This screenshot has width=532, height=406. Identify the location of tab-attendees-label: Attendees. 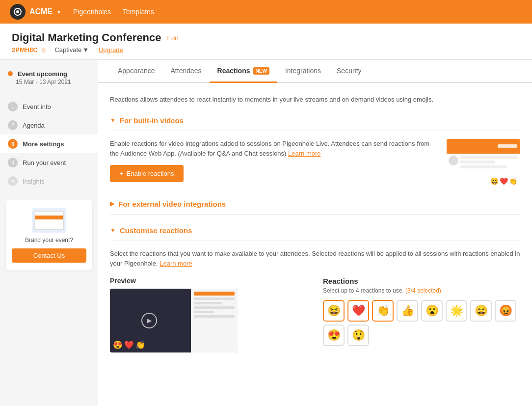
(186, 71).